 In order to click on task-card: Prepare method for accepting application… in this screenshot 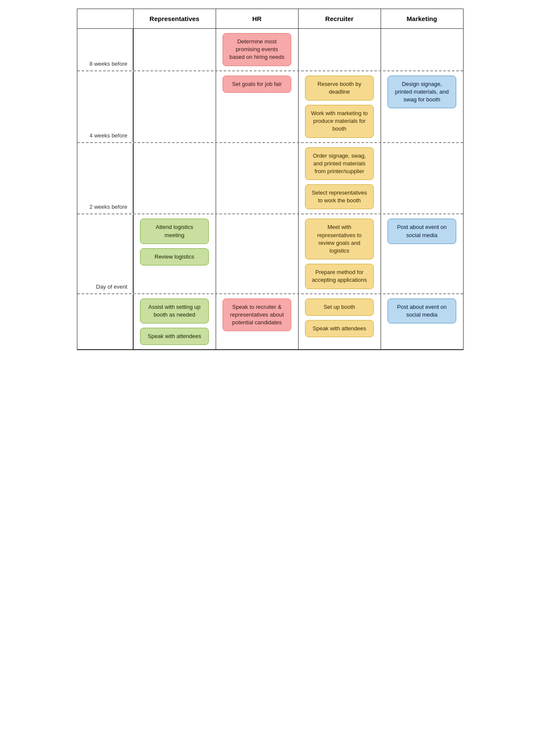, I will do `click(339, 276)`.